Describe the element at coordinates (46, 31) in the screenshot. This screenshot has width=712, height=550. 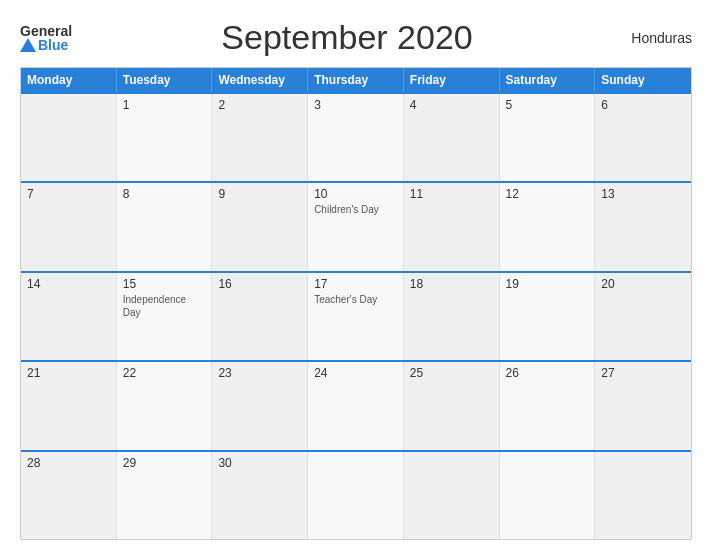
I see `logo-general-text: General` at that location.